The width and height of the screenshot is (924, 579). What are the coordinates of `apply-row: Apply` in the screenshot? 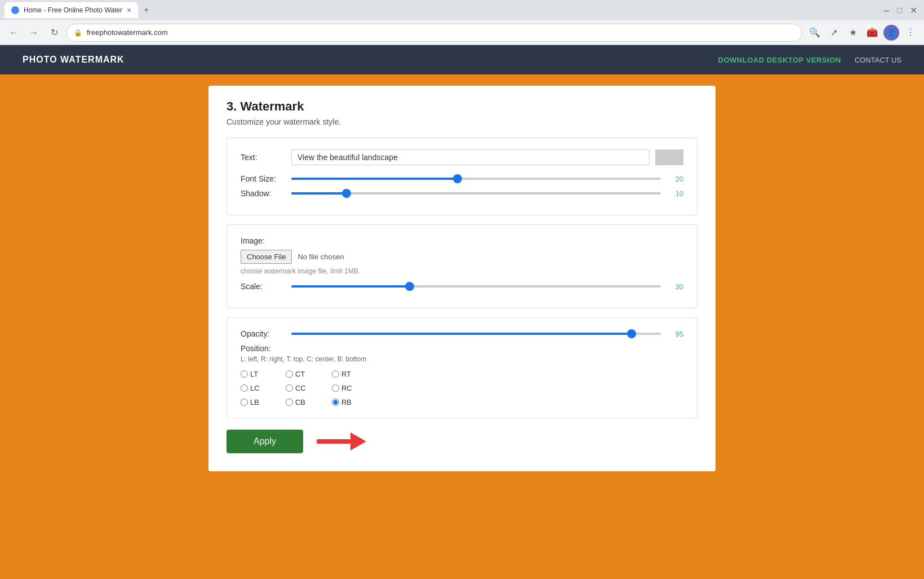 It's located at (462, 441).